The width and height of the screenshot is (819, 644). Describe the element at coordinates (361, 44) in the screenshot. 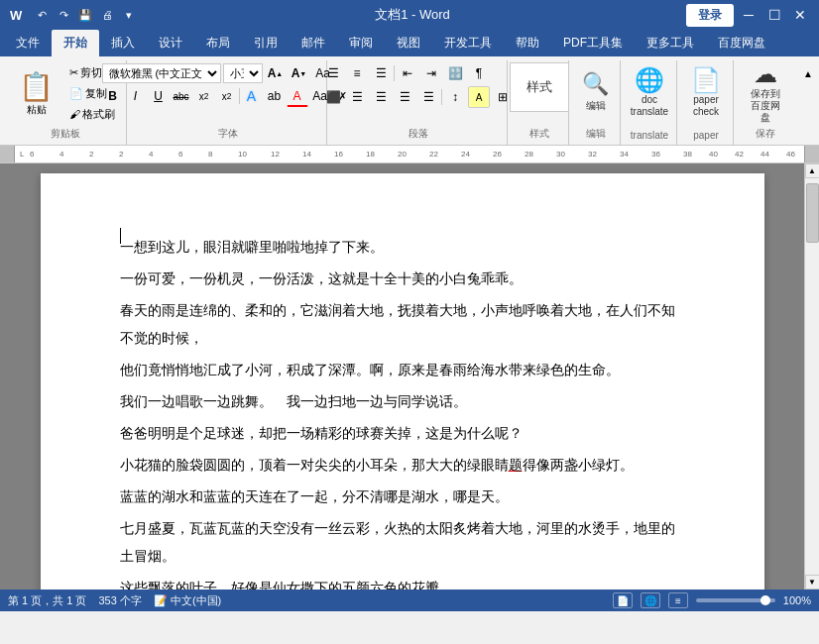

I see `tab-review: 审阅` at that location.